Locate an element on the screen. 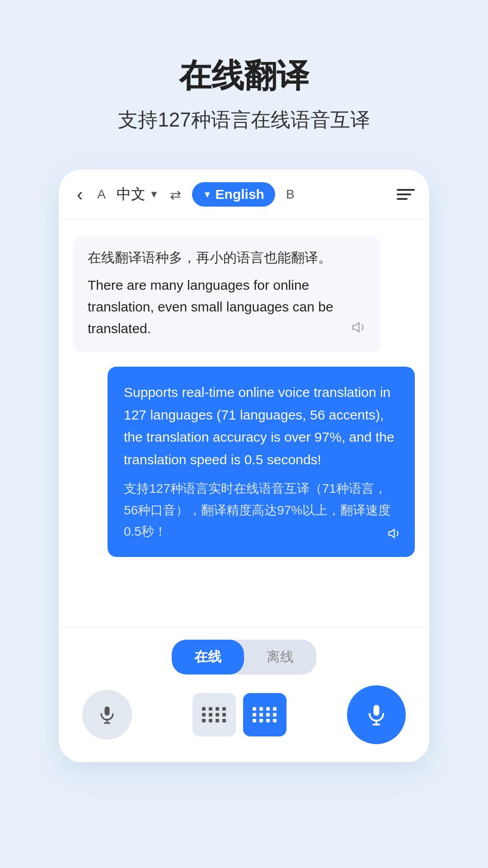  left-translation-bubble: 在线翻译语种多，再小的语言也能翻译。 There are many langua… is located at coordinates (227, 294).